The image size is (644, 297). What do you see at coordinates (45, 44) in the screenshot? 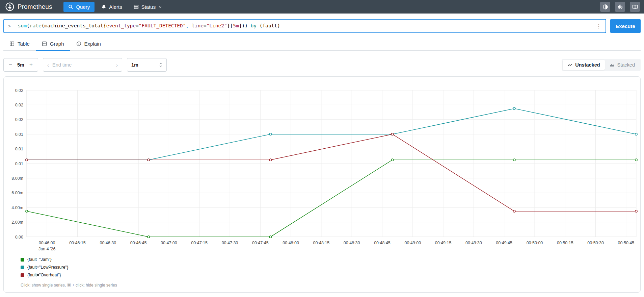
I see `graph-icon` at bounding box center [45, 44].